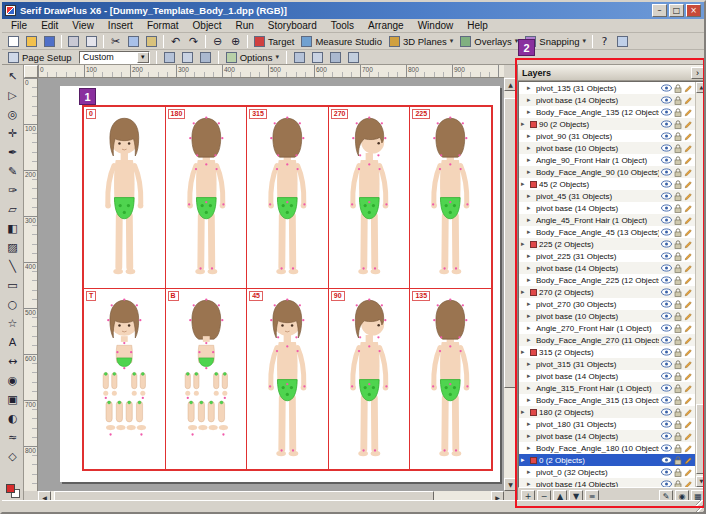 The height and width of the screenshot is (514, 706). What do you see at coordinates (50, 42) in the screenshot?
I see `save-icon` at bounding box center [50, 42].